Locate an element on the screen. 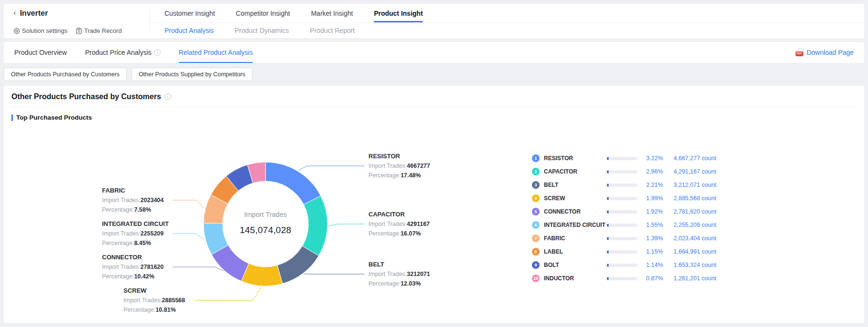 This screenshot has width=868, height=327. section-title: Top Purchased Products is located at coordinates (54, 117).